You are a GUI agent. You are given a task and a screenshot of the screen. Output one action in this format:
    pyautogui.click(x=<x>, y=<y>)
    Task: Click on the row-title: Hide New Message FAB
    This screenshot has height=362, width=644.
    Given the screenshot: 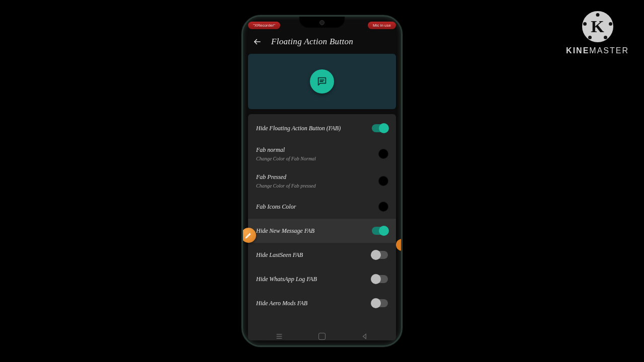 What is the action you would take?
    pyautogui.click(x=285, y=231)
    